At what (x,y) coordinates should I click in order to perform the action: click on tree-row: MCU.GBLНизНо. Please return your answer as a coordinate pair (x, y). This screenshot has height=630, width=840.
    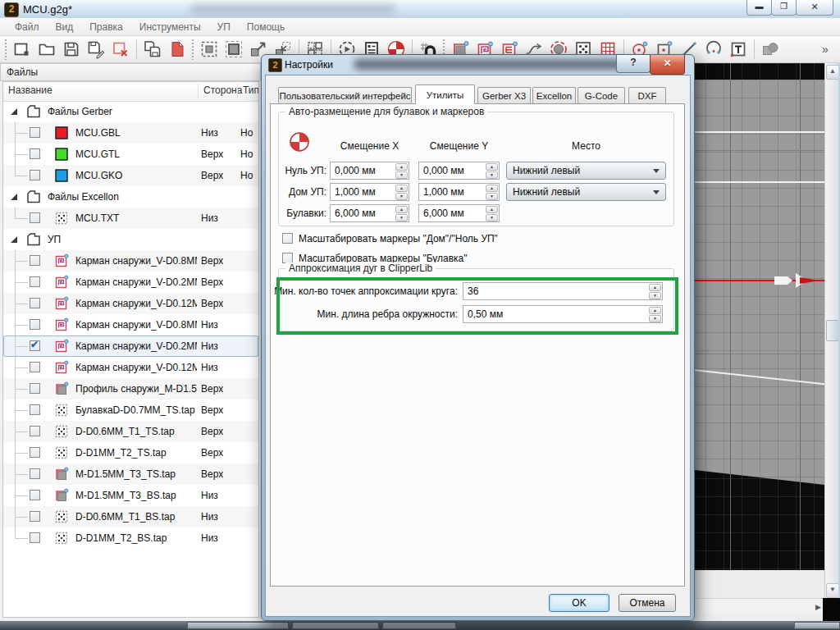
    Looking at the image, I should click on (131, 133).